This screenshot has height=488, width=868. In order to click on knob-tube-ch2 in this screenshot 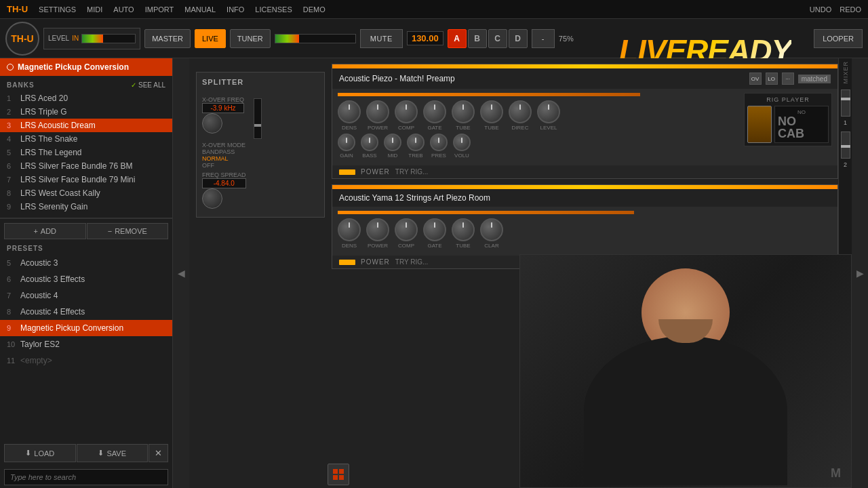, I will do `click(463, 230)`.